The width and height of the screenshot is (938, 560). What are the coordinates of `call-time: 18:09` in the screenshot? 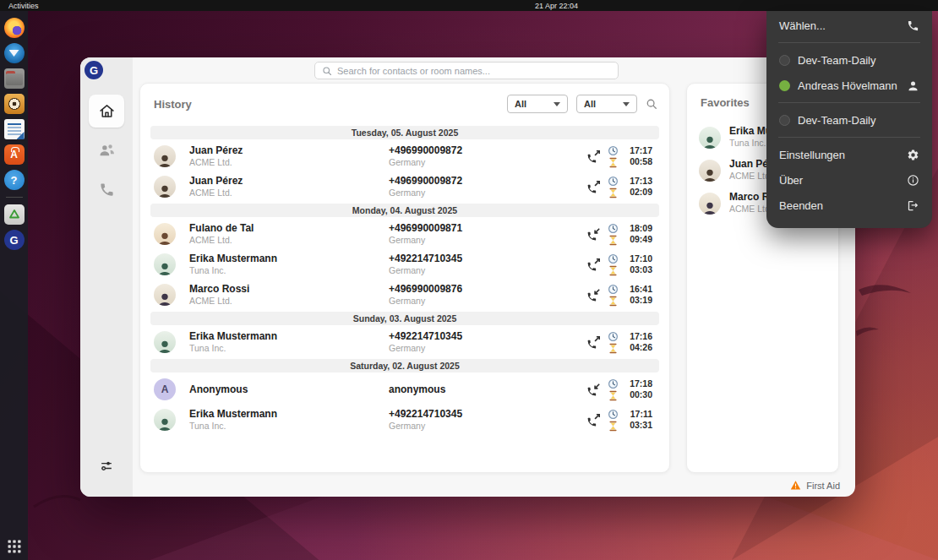 It's located at (639, 228).